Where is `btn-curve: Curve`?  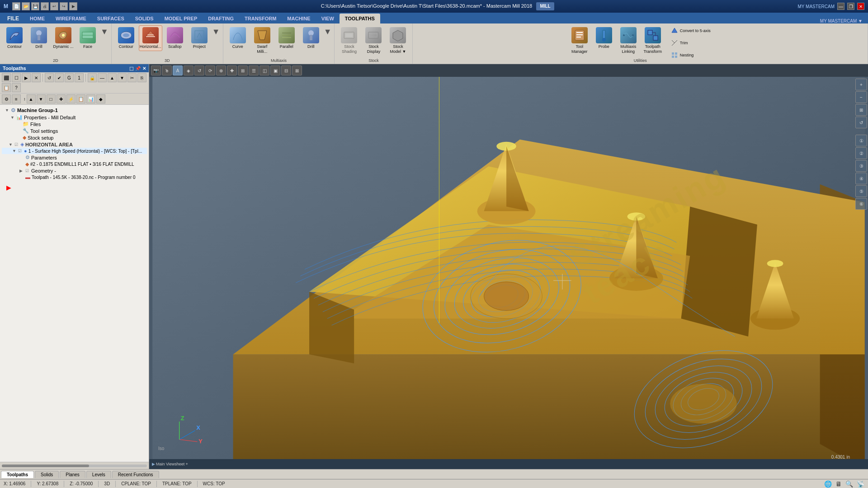
btn-curve: Curve is located at coordinates (238, 38).